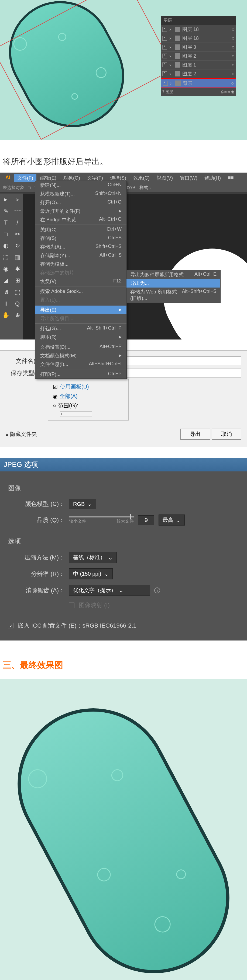  What do you see at coordinates (81, 310) in the screenshot?
I see `menu-item: 导出(E) ▸` at bounding box center [81, 310].